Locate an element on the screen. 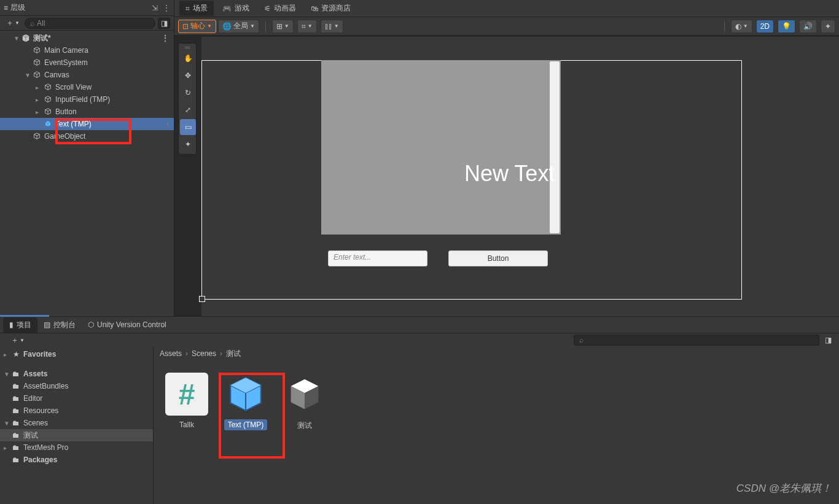 The width and height of the screenshot is (839, 504). ui-inputfield: Enter text... is located at coordinates (378, 258).